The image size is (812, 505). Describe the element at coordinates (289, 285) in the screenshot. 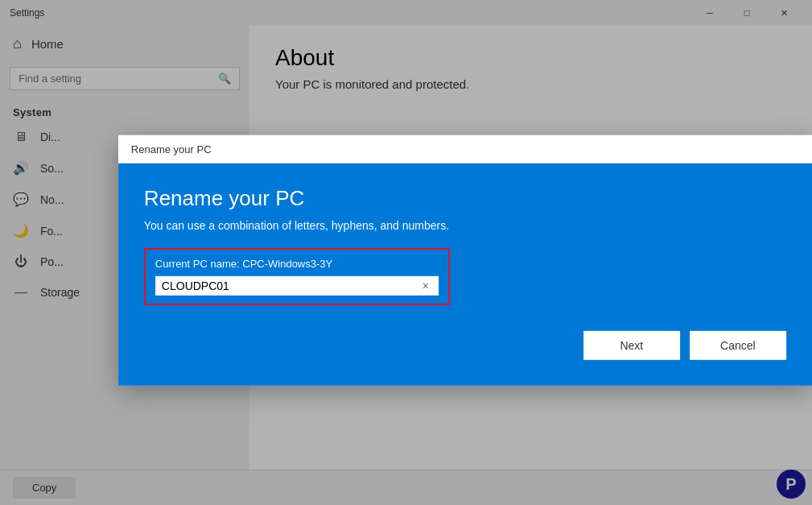

I see `pc-name-input` at that location.